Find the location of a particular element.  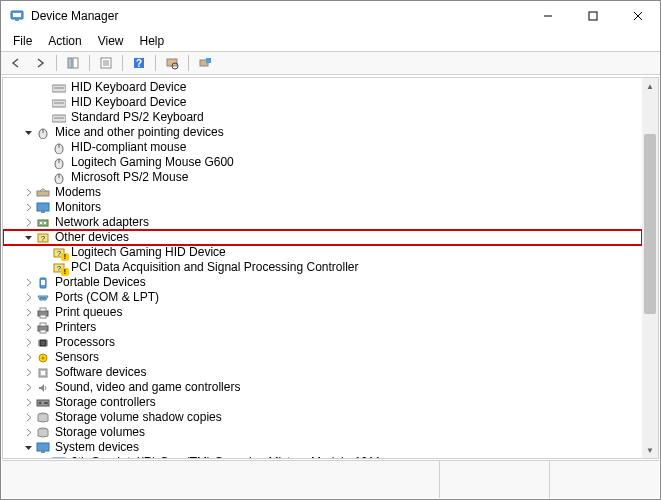

add-legacy-hardware-button is located at coordinates (205, 63).